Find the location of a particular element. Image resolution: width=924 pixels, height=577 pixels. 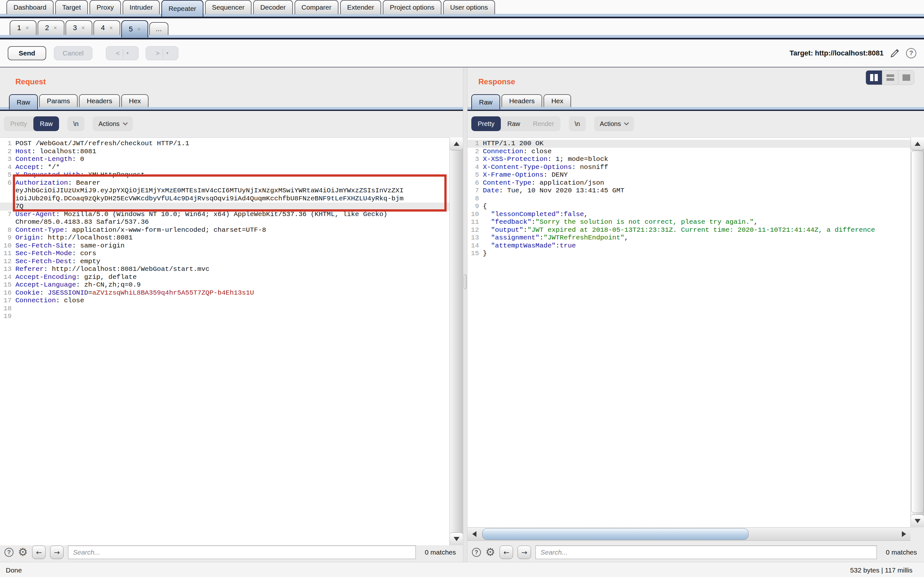

main-tab-sequencer: Sequencer is located at coordinates (228, 7).